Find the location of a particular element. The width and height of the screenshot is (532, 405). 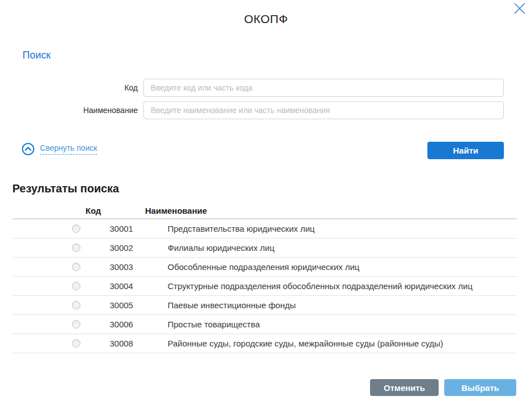

table-row: 30008 Районные суды, городские суды, меж… is located at coordinates (264, 344).